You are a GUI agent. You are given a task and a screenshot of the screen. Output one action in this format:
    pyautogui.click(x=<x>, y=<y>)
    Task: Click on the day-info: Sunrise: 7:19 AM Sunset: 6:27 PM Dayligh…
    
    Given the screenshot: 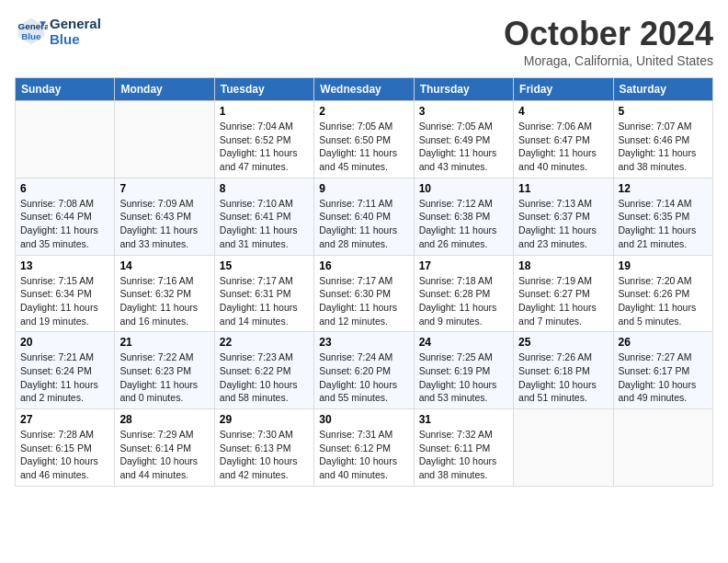 What is the action you would take?
    pyautogui.click(x=563, y=302)
    